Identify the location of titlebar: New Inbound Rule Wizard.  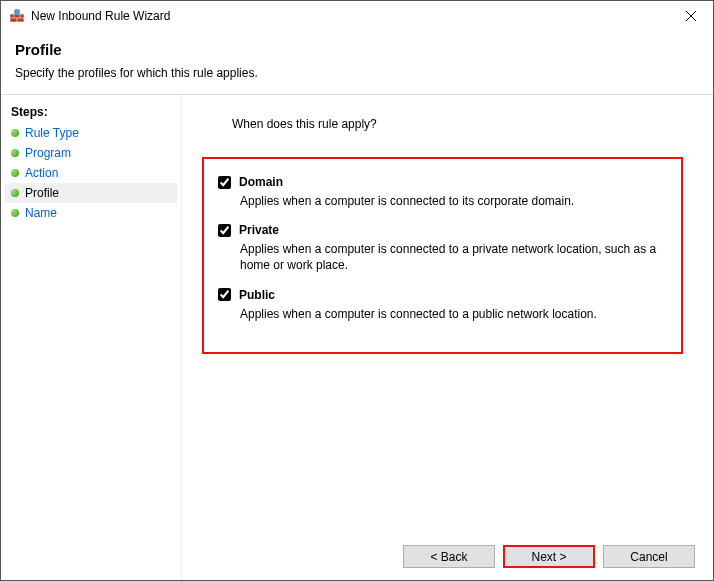
(357, 16).